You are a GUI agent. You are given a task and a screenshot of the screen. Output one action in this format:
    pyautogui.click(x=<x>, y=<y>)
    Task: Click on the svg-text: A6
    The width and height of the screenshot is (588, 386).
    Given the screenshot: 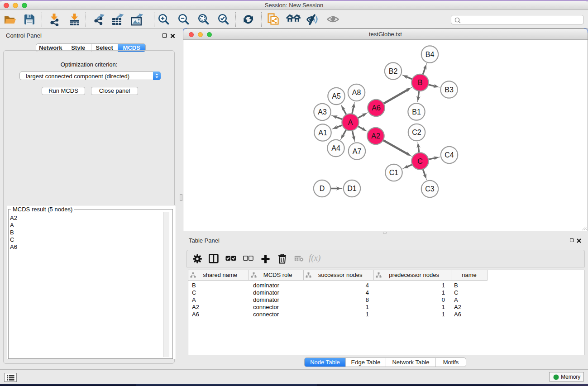 What is the action you would take?
    pyautogui.click(x=376, y=108)
    